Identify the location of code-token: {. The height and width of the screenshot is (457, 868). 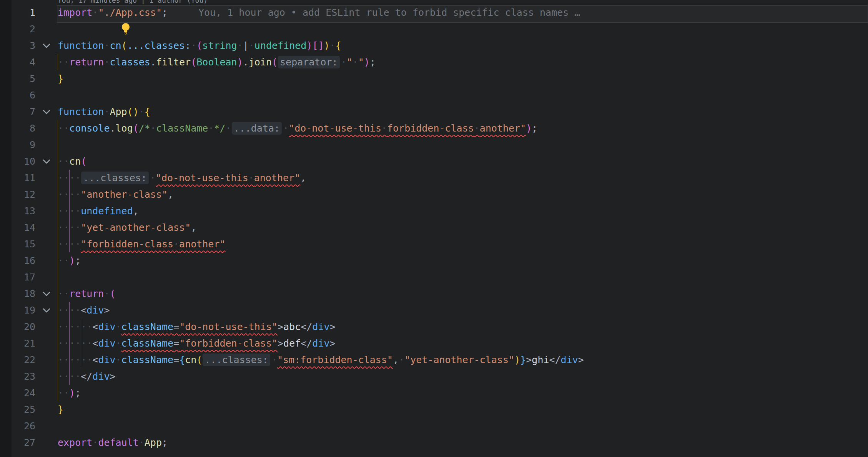
(148, 112).